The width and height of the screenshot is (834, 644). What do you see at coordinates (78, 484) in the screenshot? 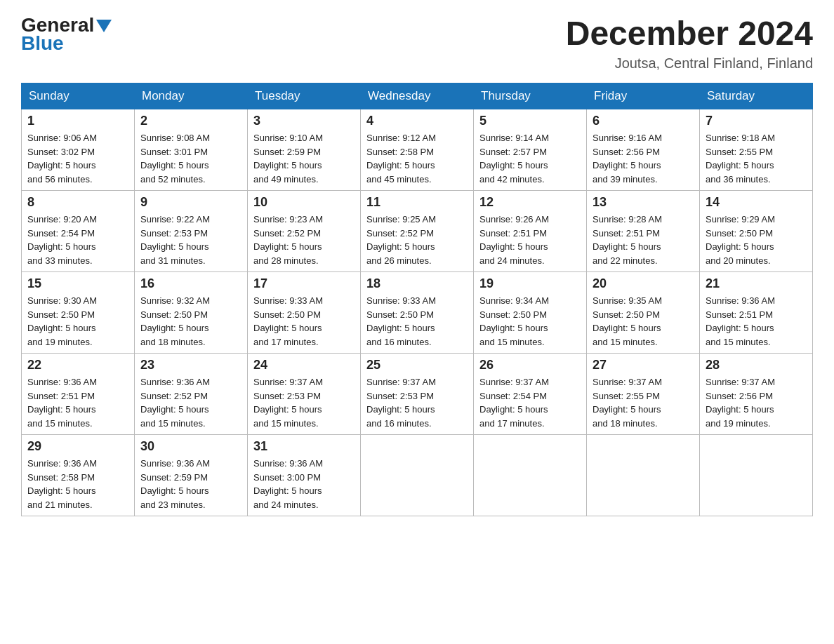
I see `cell-info: Sunrise: 9:36 AM Sunset: 2:58 PM Dayligh…` at bounding box center [78, 484].